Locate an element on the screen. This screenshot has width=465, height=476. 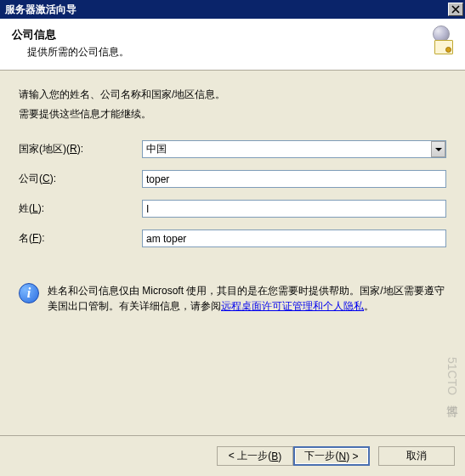
label-lastname: 姓(L): is located at coordinates (80, 209).